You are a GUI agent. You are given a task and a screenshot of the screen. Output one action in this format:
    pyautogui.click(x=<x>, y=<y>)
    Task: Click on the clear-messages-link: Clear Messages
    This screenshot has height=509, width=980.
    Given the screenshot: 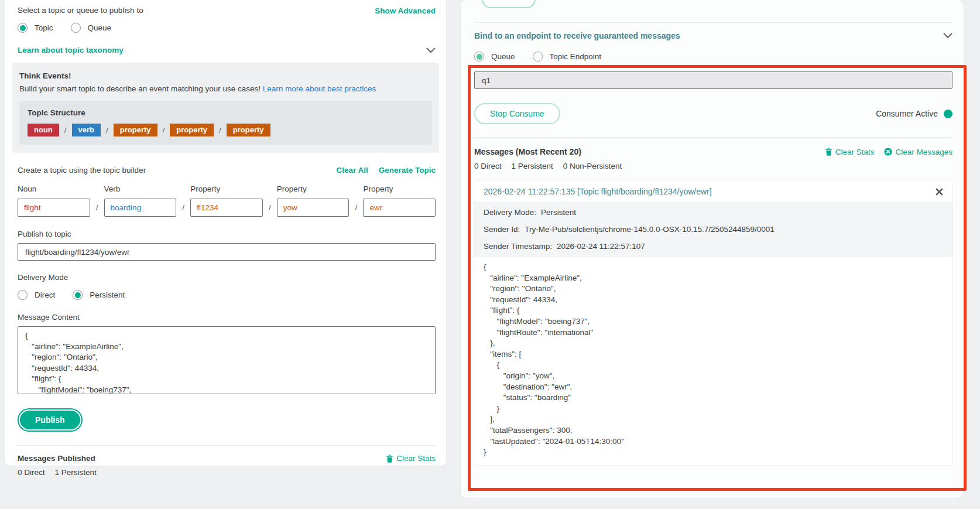 What is the action you would take?
    pyautogui.click(x=918, y=152)
    